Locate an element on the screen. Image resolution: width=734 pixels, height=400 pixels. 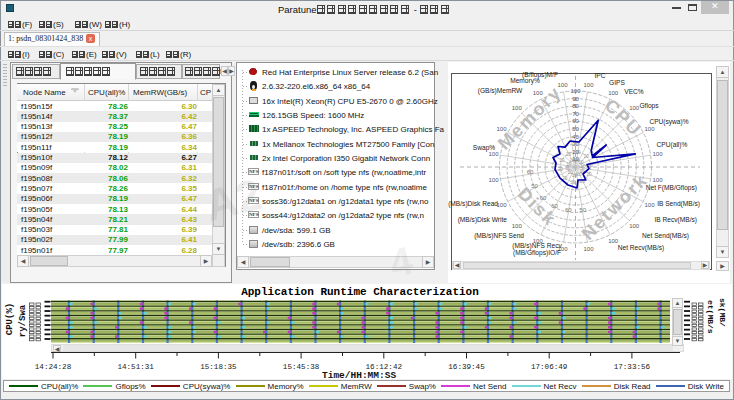
svg-text: IB Send(MB/s) is located at coordinates (678, 204).